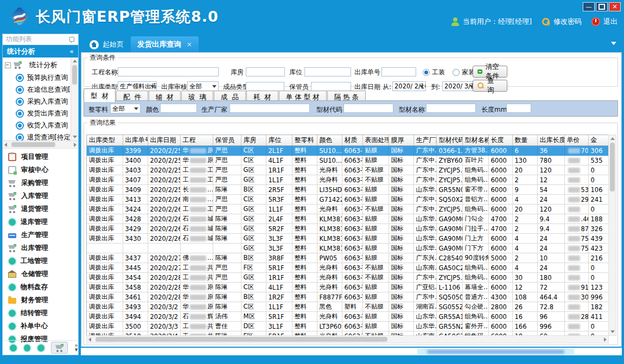 This screenshot has width=624, height=364. Describe the element at coordinates (348, 190) in the screenshot. I see `table-row: 调拨出库34092020/2/25长…陈琳B区2R5F整料LI35HD6063-…` at that location.